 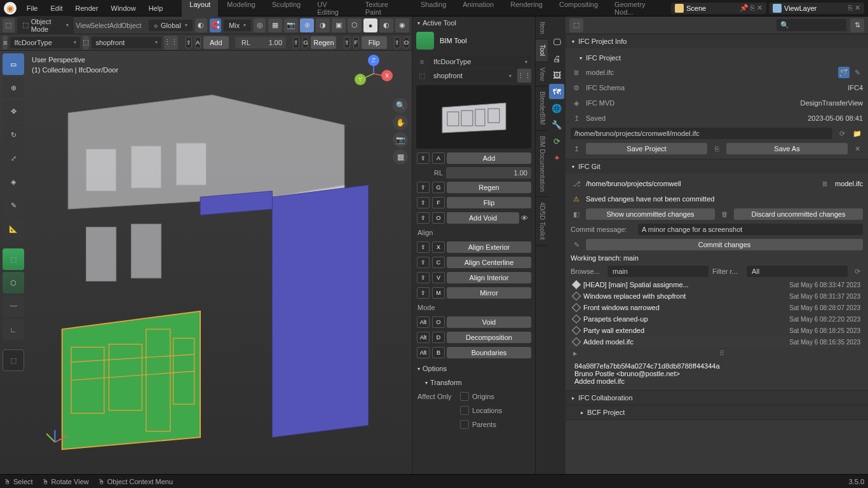 I want to click on vtab-4d5d: 4D/5D Toolkit, so click(x=541, y=221).